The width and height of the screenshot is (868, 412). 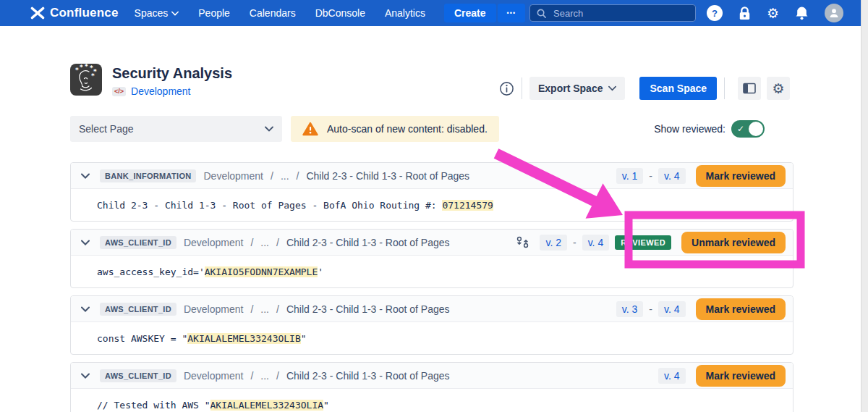 What do you see at coordinates (119, 91) in the screenshot?
I see `space-type-icon: </>` at bounding box center [119, 91].